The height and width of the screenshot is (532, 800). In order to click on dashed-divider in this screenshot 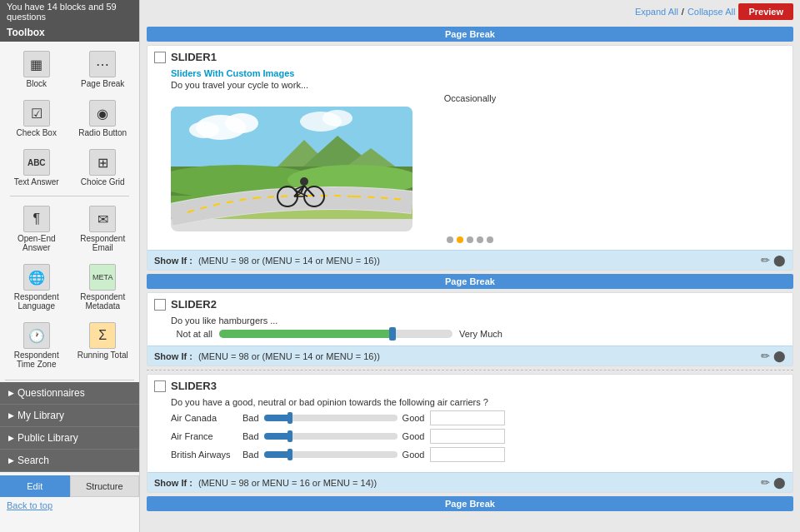, I will do `click(470, 370)`.